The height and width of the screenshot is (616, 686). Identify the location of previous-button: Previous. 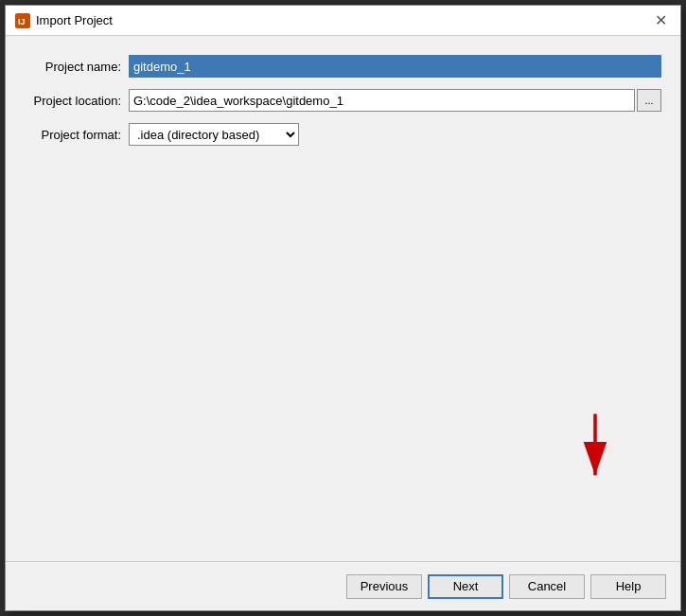
(384, 587).